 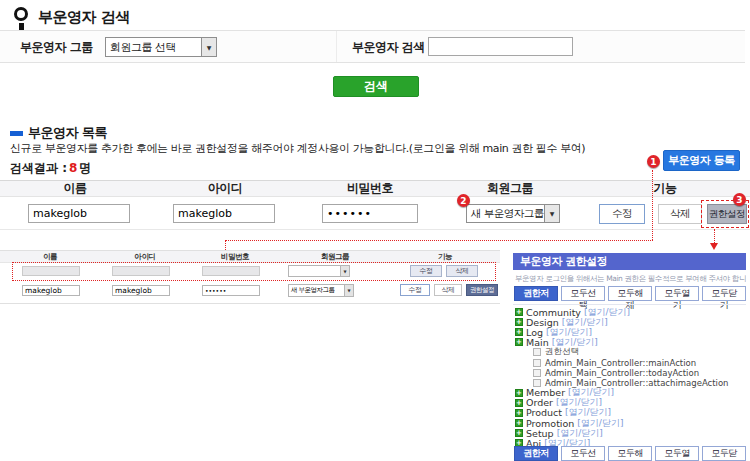 What do you see at coordinates (319, 271) in the screenshot?
I see `inset-empty-group-select: ▼` at bounding box center [319, 271].